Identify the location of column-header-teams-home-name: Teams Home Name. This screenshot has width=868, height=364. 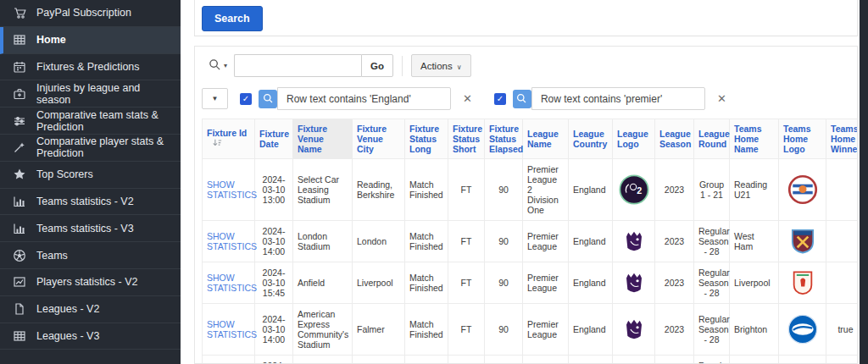
(754, 139).